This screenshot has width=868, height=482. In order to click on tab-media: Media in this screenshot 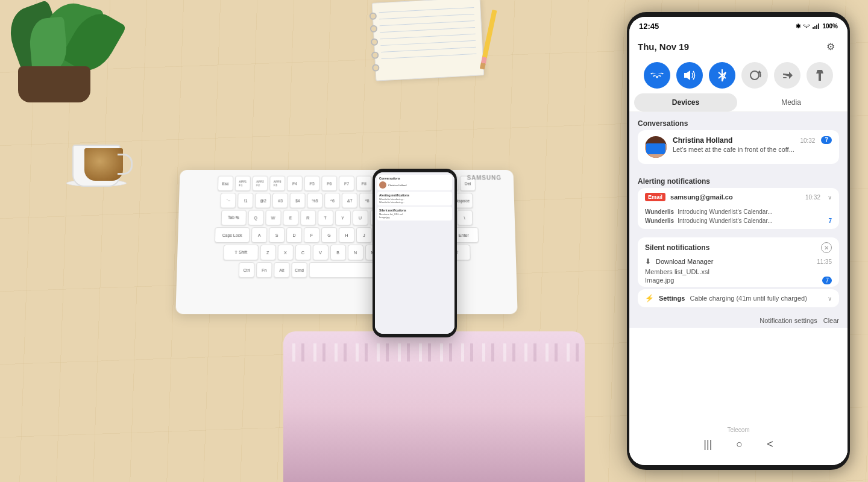, I will do `click(791, 102)`.